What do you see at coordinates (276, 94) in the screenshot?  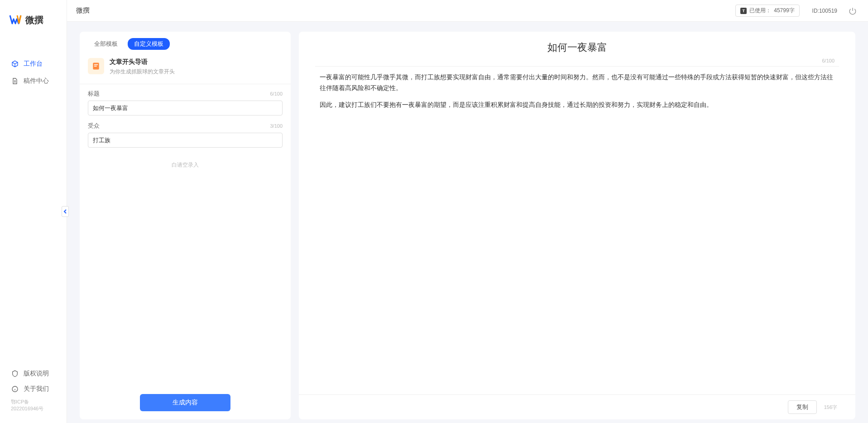 I see `title-char-count: 6/100` at bounding box center [276, 94].